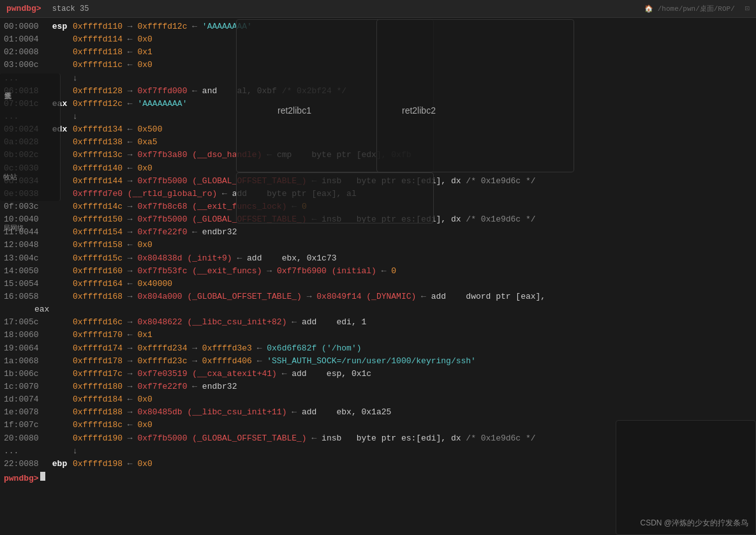 Image resolution: width=756 pixels, height=535 pixels. What do you see at coordinates (378, 169) in the screenshot?
I see `stack-line-0c: 0c:0030 0xffffd140 ← 0x0` at bounding box center [378, 169].